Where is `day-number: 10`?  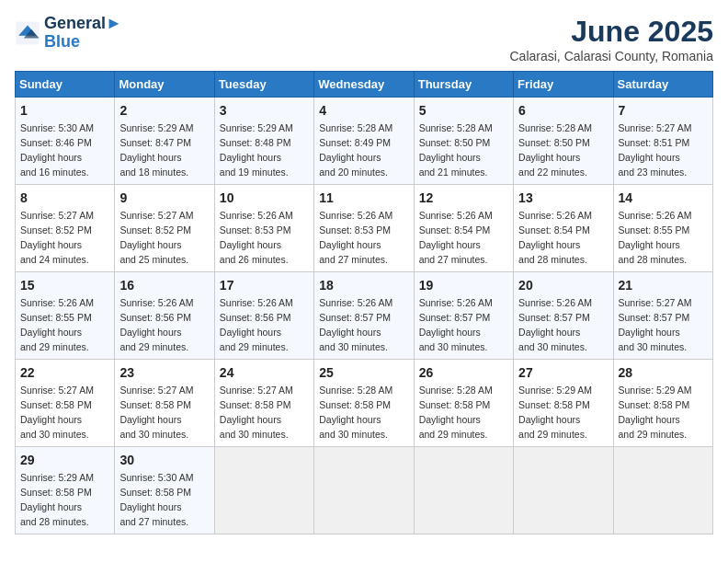 day-number: 10 is located at coordinates (265, 198).